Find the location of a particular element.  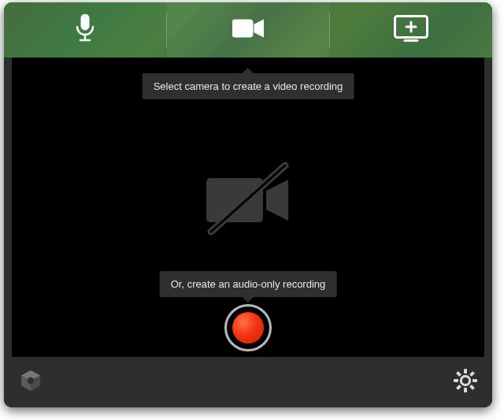

app-logo-icon is located at coordinates (31, 382).